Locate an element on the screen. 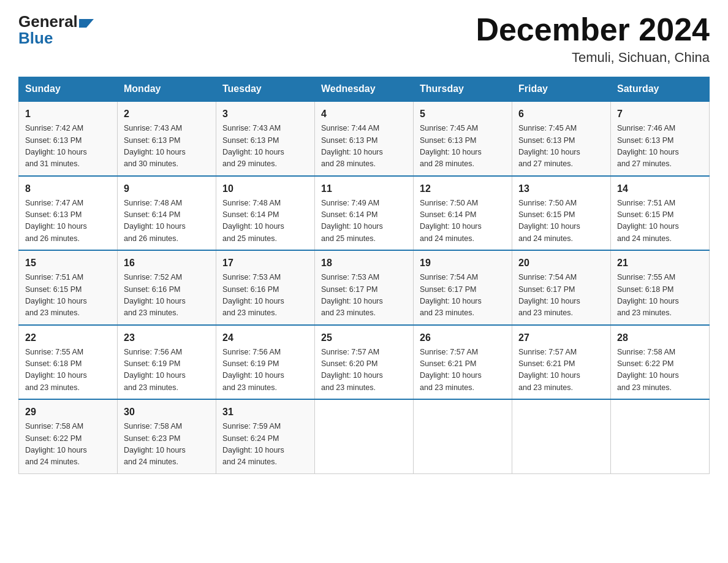 Image resolution: width=728 pixels, height=563 pixels. day-info: Sunrise: 7:42 AMSunset: 6:13 PMDaylight:… is located at coordinates (68, 147).